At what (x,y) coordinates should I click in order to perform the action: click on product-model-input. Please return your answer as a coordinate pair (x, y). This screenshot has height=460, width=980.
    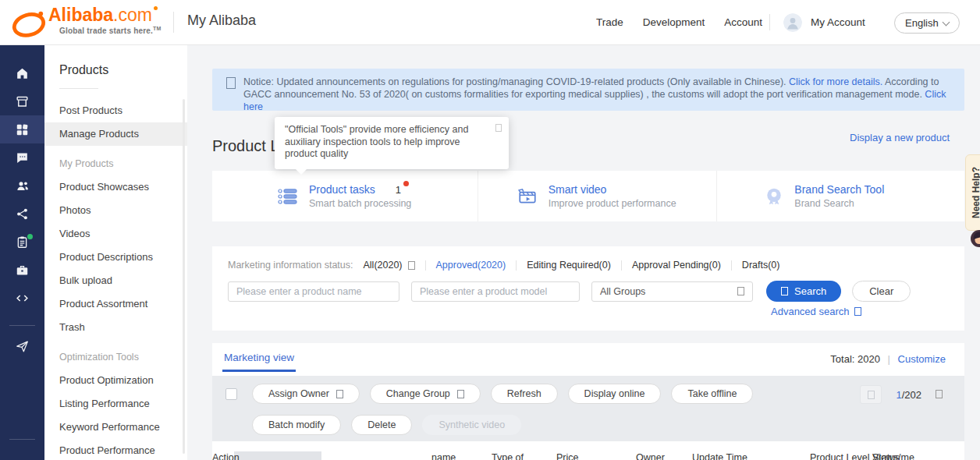
    Looking at the image, I should click on (495, 292).